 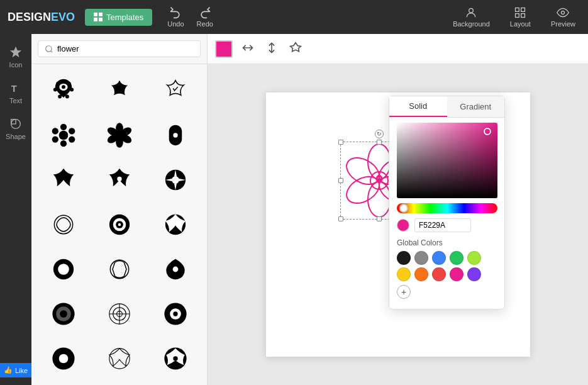 What do you see at coordinates (205, 13) in the screenshot?
I see `redo-icon` at bounding box center [205, 13].